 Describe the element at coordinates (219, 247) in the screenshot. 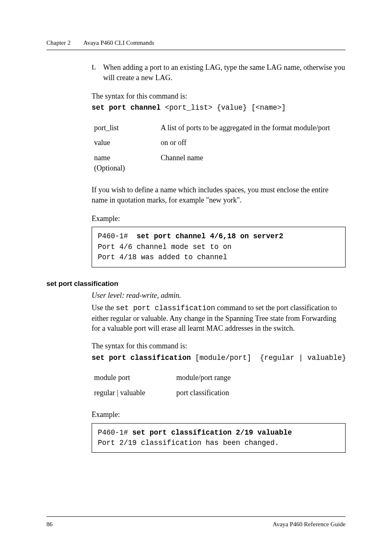

I see `code-example-1: P460-1# set port channel 4/6,18 on serve…` at that location.